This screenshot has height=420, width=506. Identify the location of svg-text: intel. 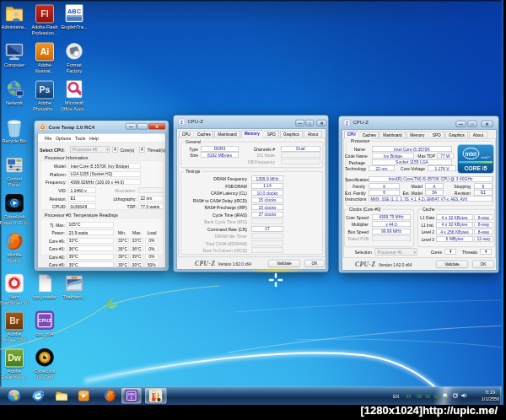
(471, 153).